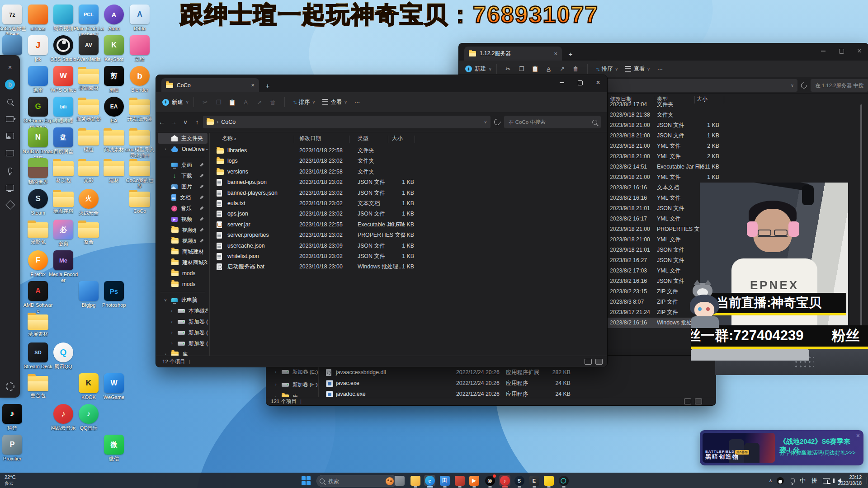 The image size is (868, 488). Describe the element at coordinates (183, 252) in the screenshot. I see `sidebar-item-商城建材: 商城建材` at that location.